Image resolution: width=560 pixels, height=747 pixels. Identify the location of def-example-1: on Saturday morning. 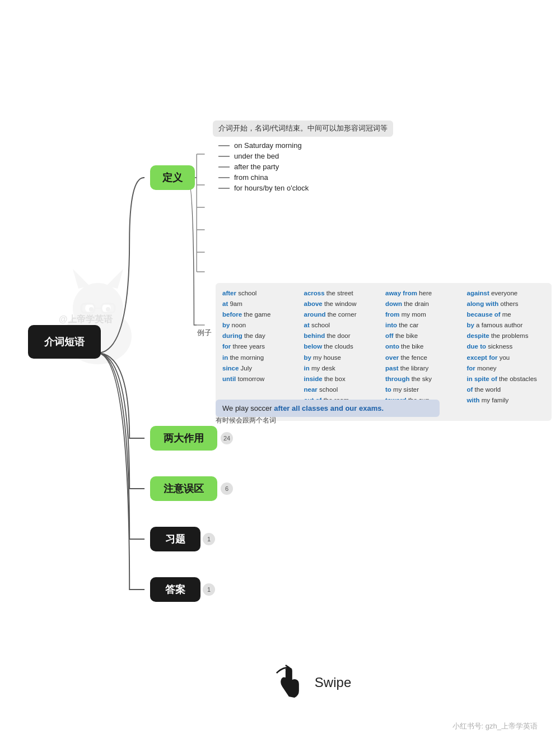
(386, 146).